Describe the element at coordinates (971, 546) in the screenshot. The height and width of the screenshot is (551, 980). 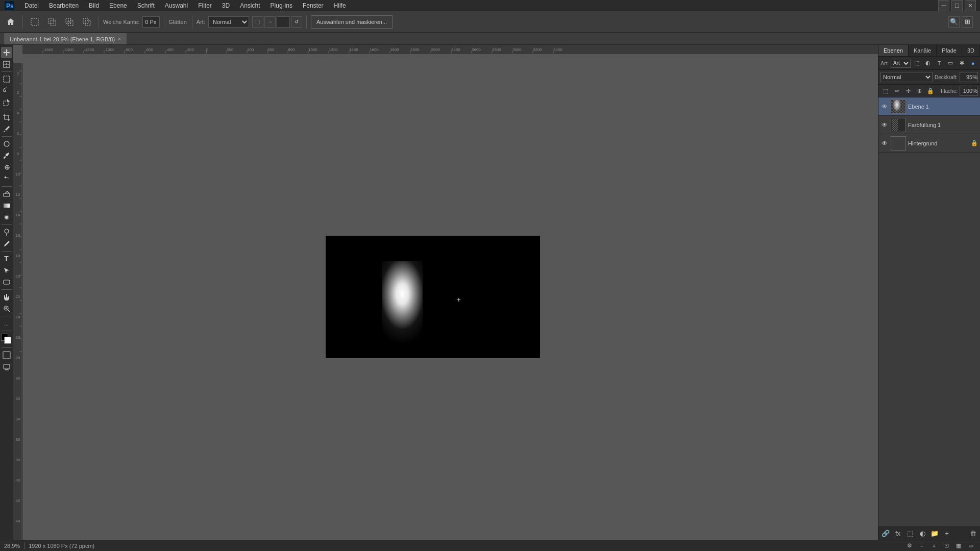
I see `status-panel-btn: ▭` at that location.